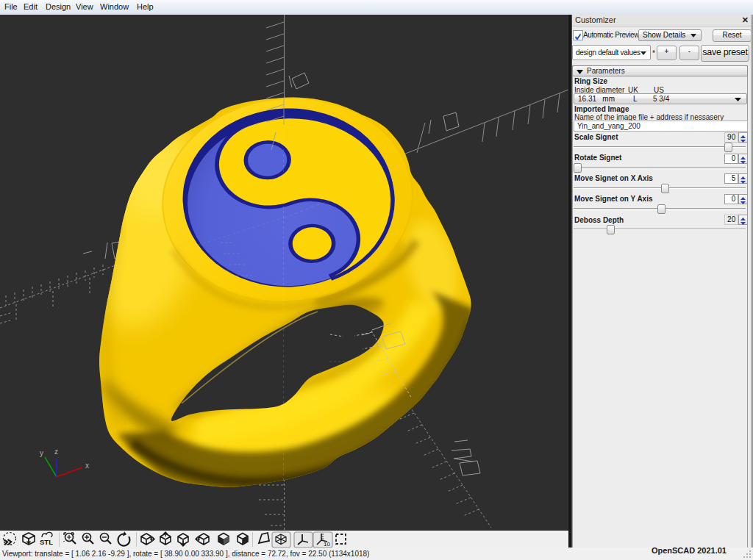 The height and width of the screenshot is (560, 753). I want to click on svg-text: z, so click(56, 451).